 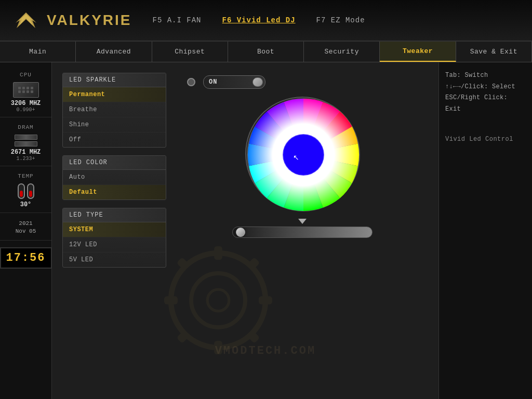 I want to click on dram-volt: 1.233+, so click(x=25, y=159).